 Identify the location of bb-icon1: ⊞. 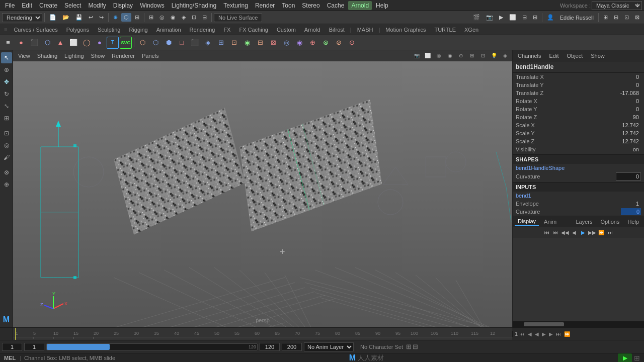
(409, 347).